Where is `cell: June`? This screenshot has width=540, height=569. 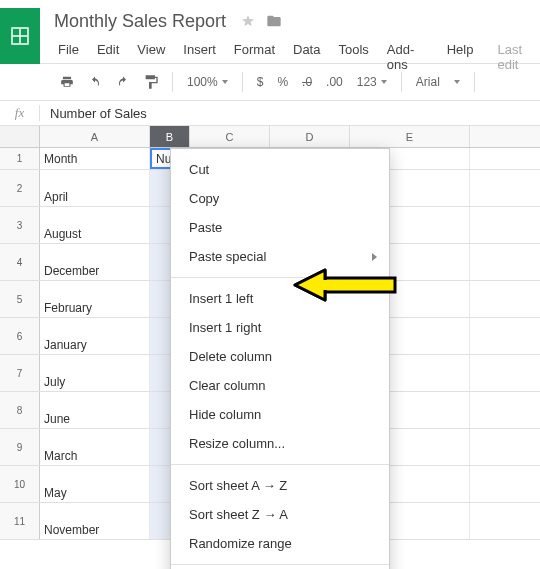 cell: June is located at coordinates (95, 410).